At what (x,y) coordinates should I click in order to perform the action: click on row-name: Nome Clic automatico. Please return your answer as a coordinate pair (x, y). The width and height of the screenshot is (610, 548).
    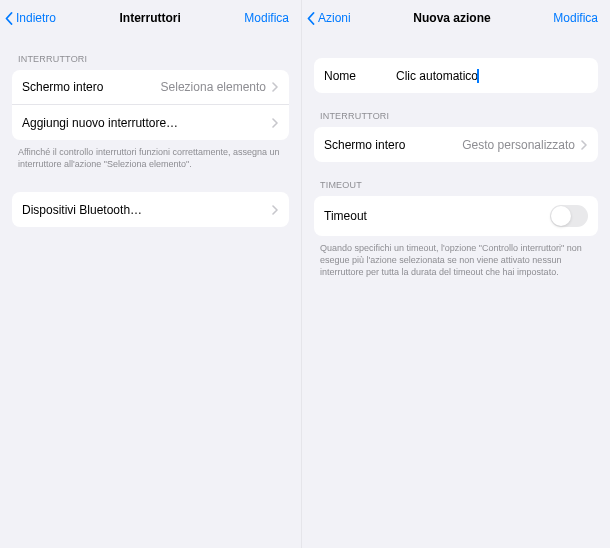
    Looking at the image, I should click on (456, 76).